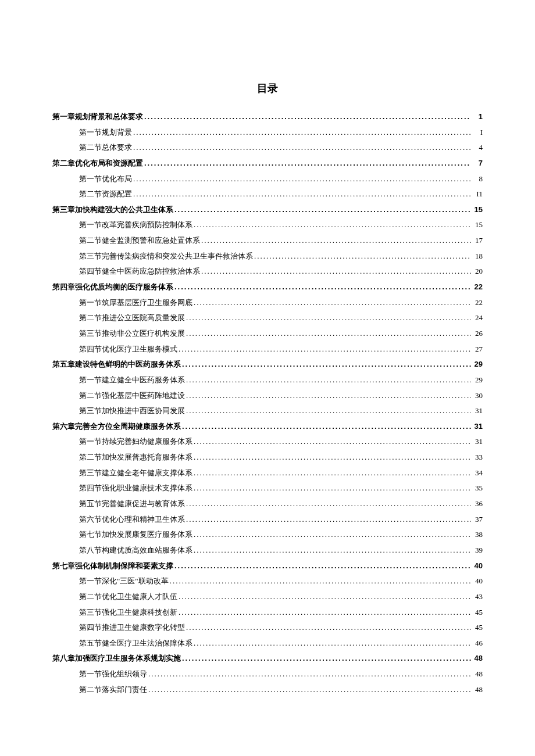 The image size is (535, 756). What do you see at coordinates (132, 396) in the screenshot?
I see `toc-entry-label: 第二节强化基层中医药阵地建设` at bounding box center [132, 396].